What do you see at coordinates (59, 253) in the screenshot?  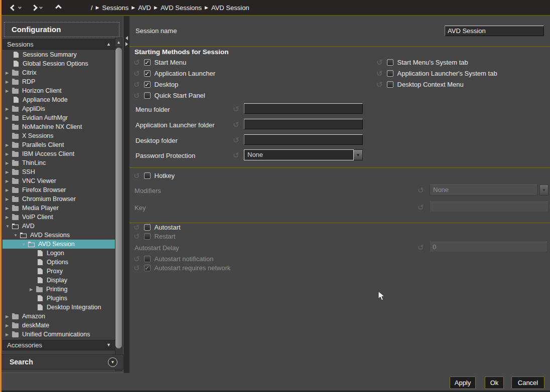 I see `tree-item: Logon` at bounding box center [59, 253].